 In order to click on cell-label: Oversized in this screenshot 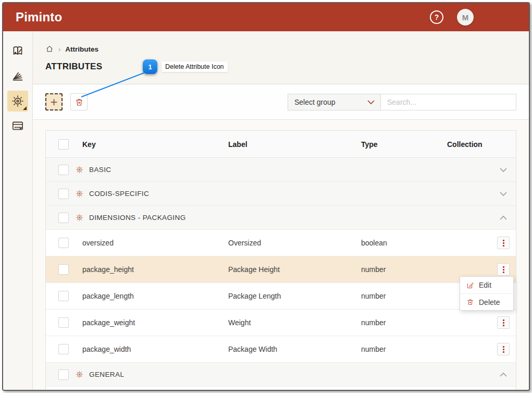, I will do `click(295, 243)`.